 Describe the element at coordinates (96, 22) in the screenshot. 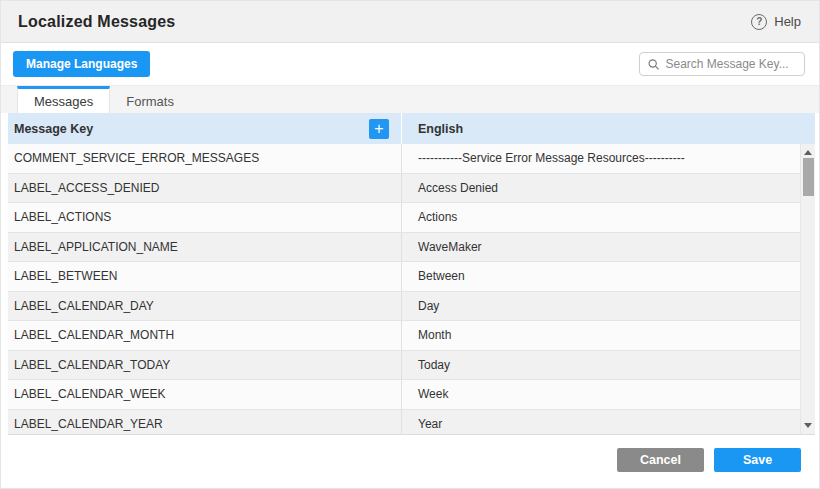

I see `page-title: Localized Messages` at that location.